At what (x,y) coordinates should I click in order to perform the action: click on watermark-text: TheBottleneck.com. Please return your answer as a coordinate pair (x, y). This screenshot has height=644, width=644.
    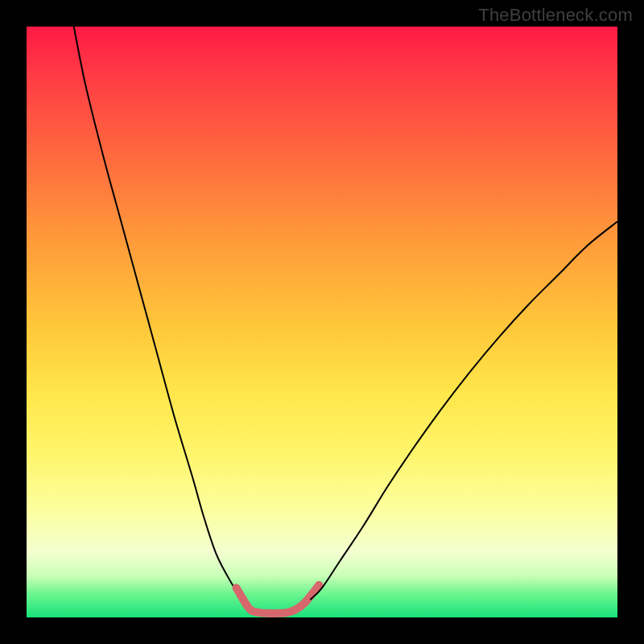
    Looking at the image, I should click on (555, 15).